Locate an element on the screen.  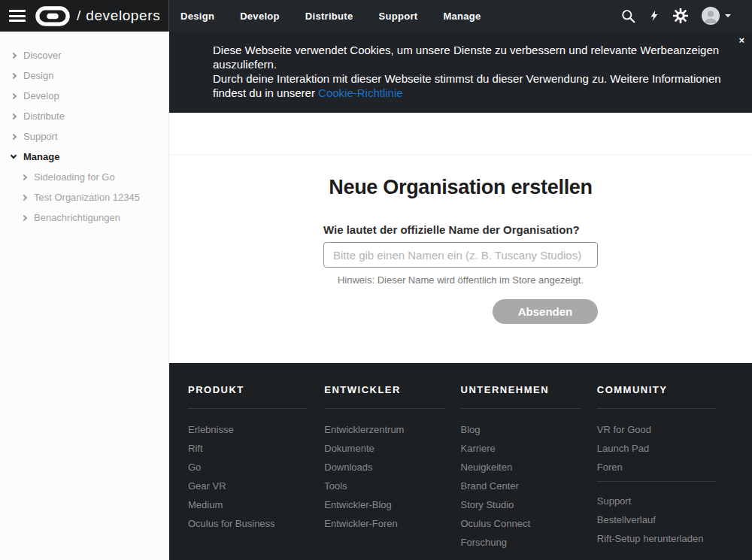
footer-column-title: ENTWICKLER is located at coordinates (384, 389).